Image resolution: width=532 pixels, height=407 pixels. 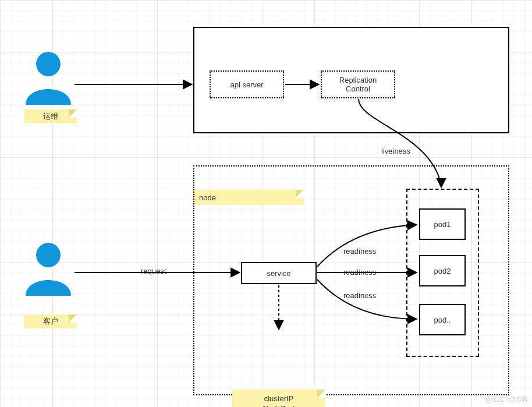 I want to click on watermark: @51CTO博客, so click(x=506, y=399).